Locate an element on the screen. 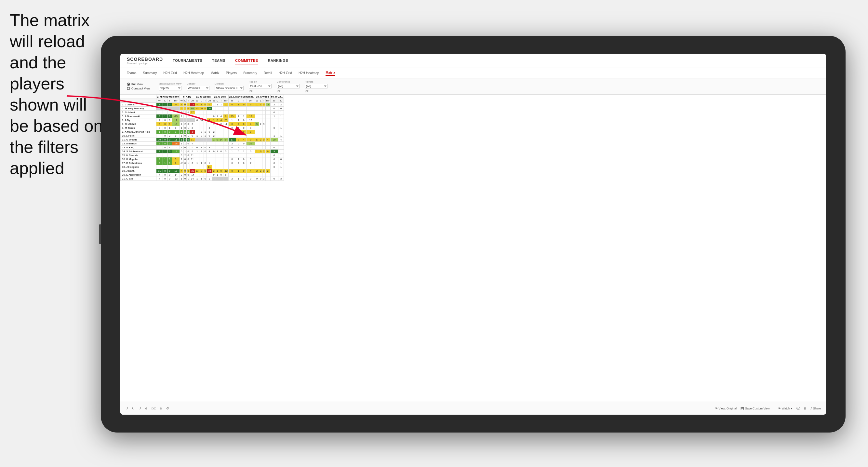 Image resolution: width=868 pixels, height=467 pixels. view-options: Full View Compact View is located at coordinates (138, 86).